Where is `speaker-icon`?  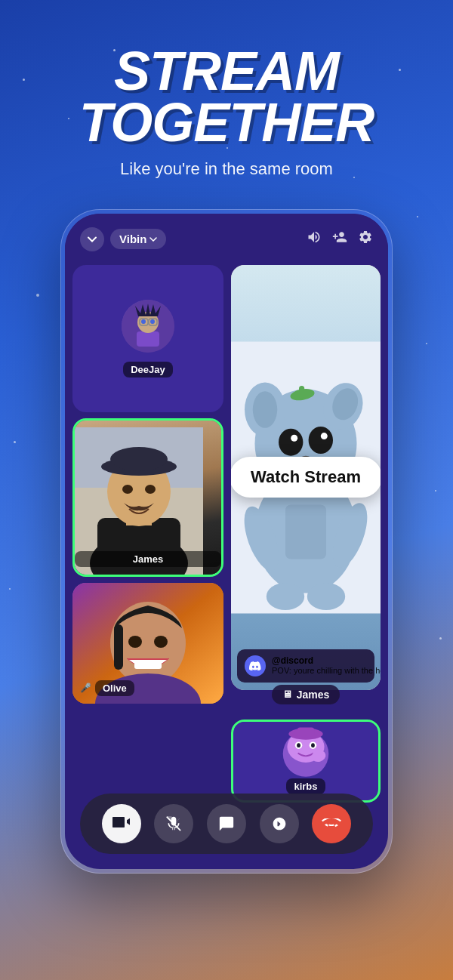 speaker-icon is located at coordinates (314, 239).